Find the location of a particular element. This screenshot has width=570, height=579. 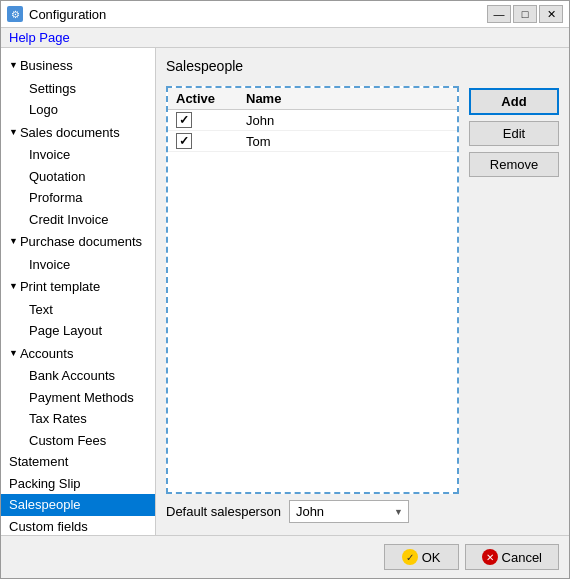

sidebar-item-settings: Settings is located at coordinates (78, 89).